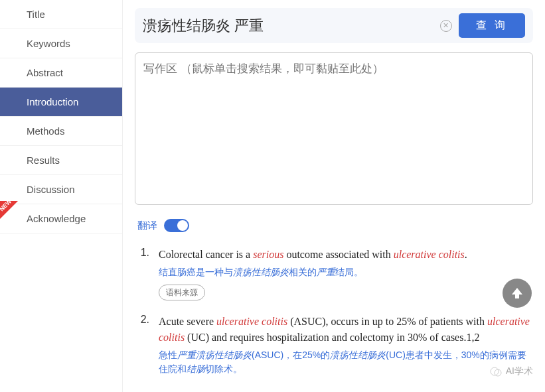  I want to click on new-badge-icon: NEW, so click(11, 215).